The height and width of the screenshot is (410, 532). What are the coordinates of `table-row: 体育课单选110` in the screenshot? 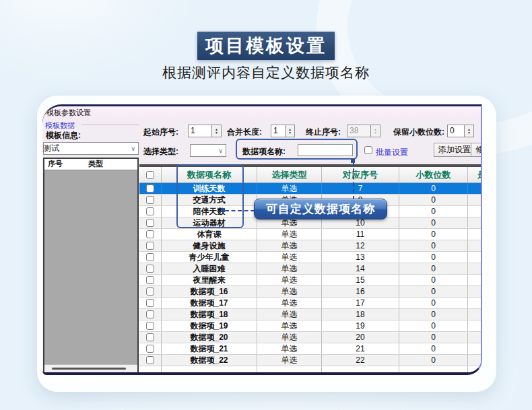 It's located at (311, 234).